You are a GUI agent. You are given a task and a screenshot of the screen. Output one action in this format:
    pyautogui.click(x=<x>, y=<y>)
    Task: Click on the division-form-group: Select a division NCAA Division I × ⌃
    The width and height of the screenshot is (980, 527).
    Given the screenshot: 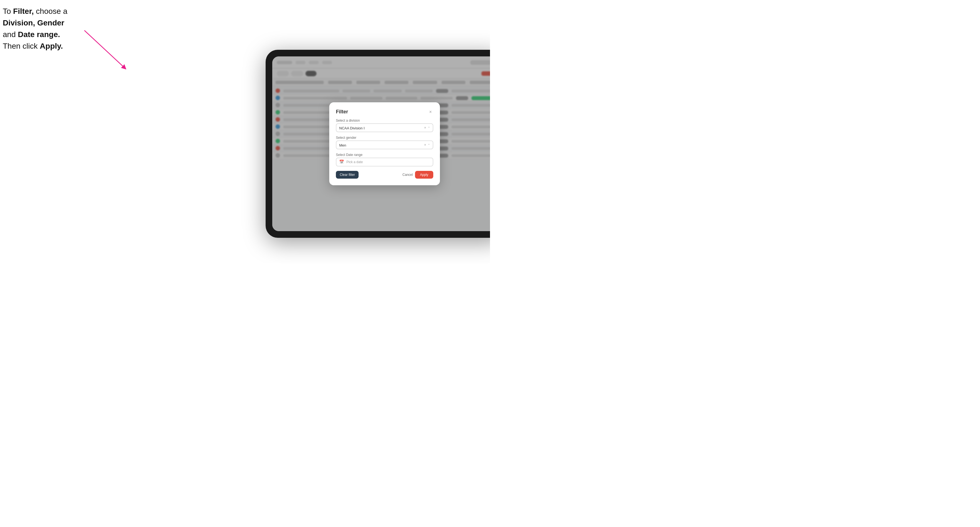 What is the action you would take?
    pyautogui.click(x=385, y=125)
    